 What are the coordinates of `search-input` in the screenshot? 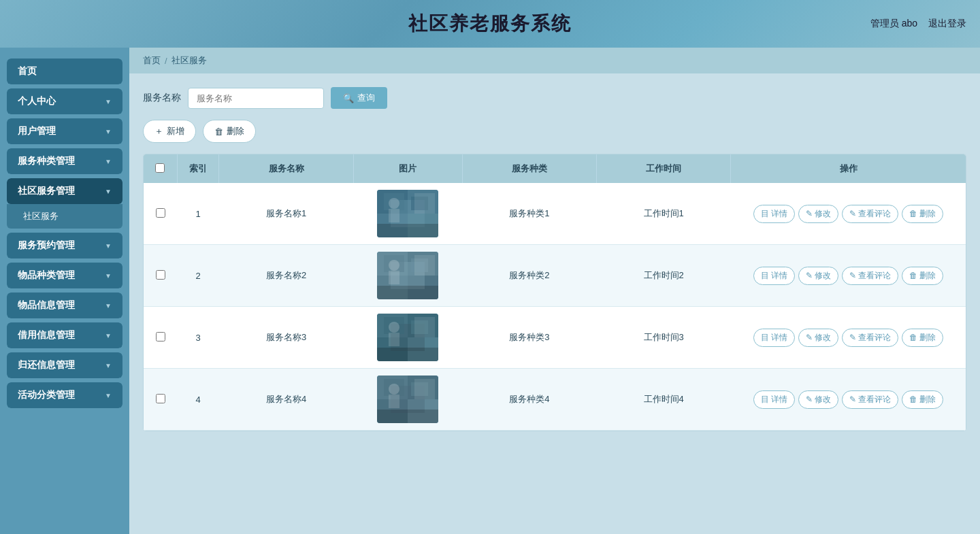 It's located at (256, 98).